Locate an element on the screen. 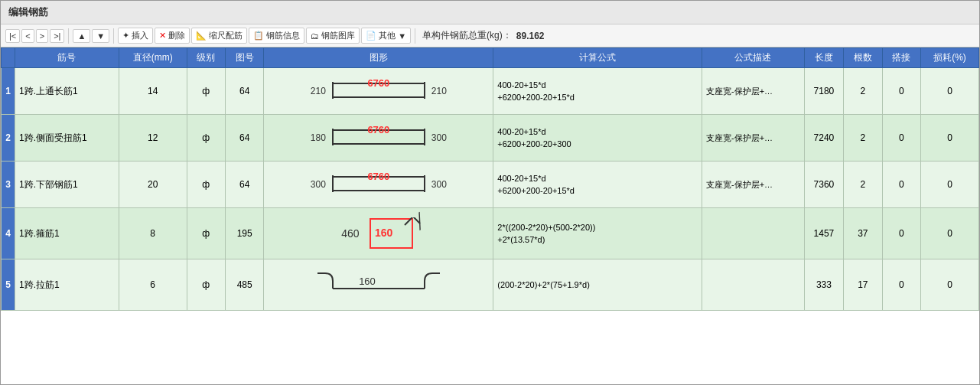  col-header-formula: 计算公式 is located at coordinates (598, 58).